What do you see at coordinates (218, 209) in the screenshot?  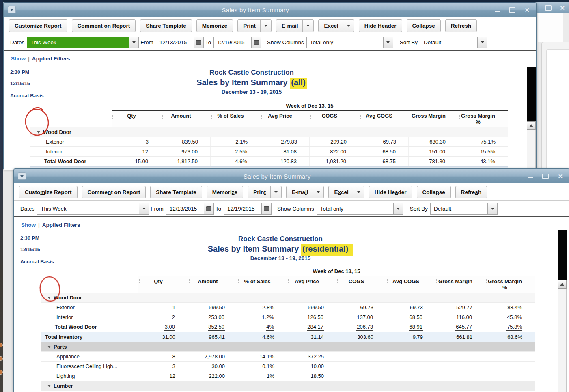 I see `to-label: To` at bounding box center [218, 209].